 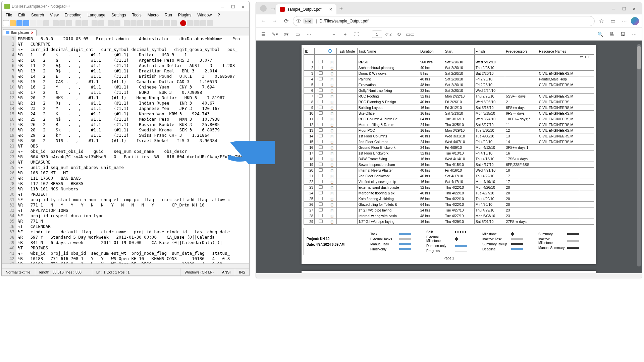 What do you see at coordinates (357, 34) in the screenshot?
I see `fit-page-icon: ⛶` at bounding box center [357, 34].